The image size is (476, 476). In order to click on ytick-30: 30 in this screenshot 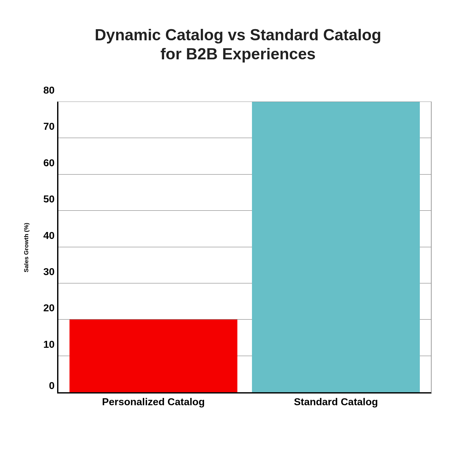, I will do `click(45, 272)`.